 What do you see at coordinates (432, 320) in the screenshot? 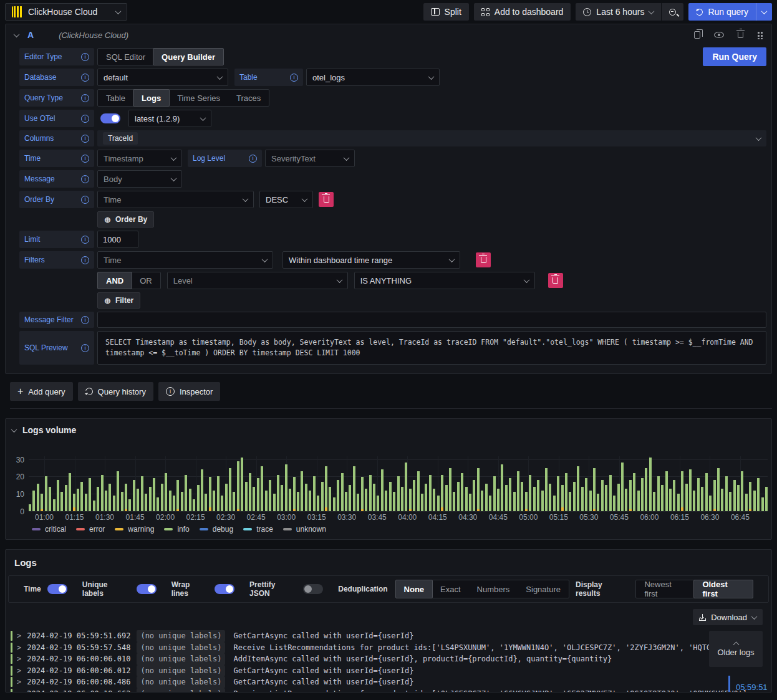
I see `message-filter-input` at bounding box center [432, 320].